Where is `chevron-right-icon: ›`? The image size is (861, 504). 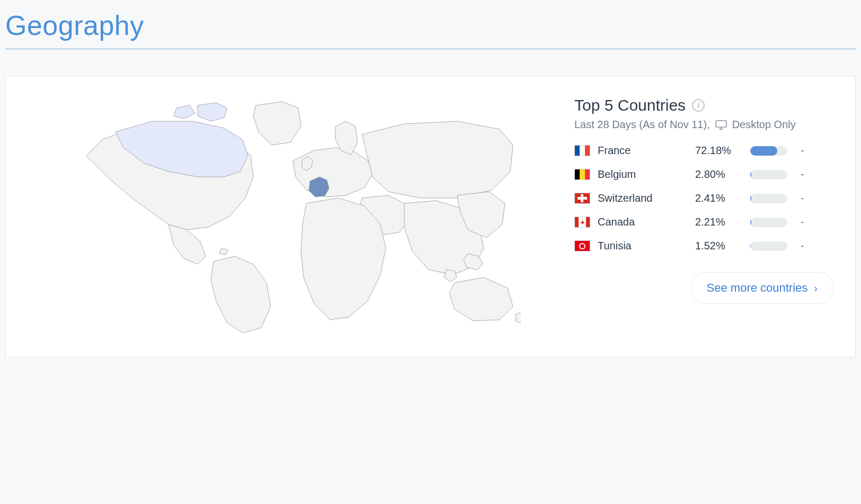 chevron-right-icon: › is located at coordinates (816, 288).